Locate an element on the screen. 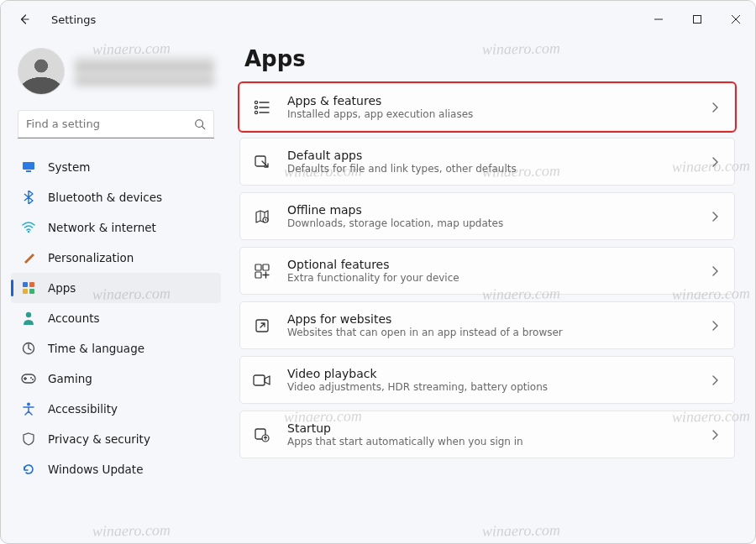 Image resolution: width=756 pixels, height=544 pixels. list-icon is located at coordinates (262, 107).